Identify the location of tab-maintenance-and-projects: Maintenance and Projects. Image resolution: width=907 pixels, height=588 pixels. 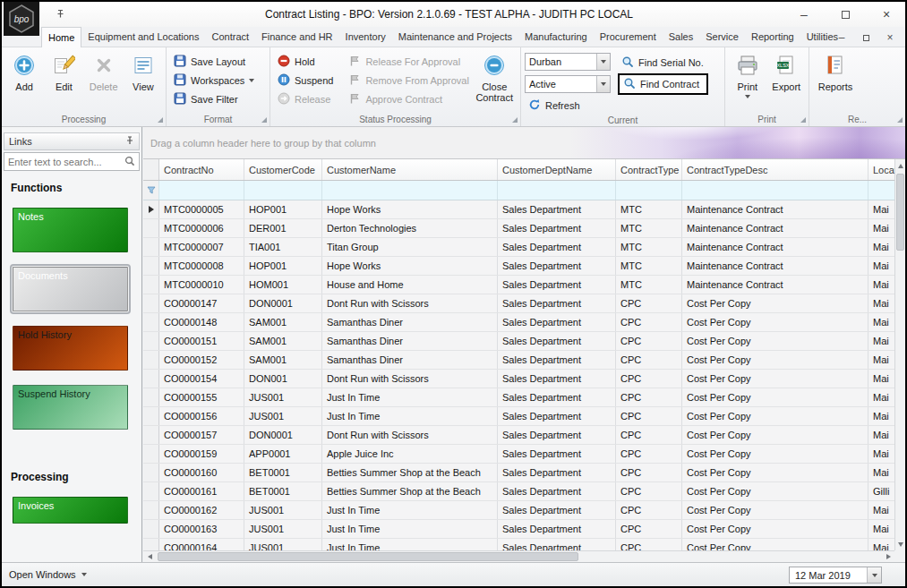
(455, 38).